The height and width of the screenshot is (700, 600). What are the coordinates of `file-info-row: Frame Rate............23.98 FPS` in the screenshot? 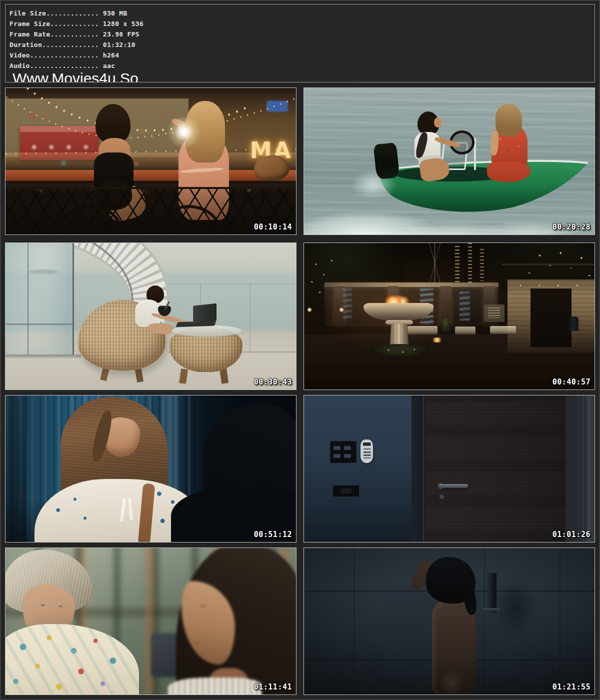 It's located at (302, 34).